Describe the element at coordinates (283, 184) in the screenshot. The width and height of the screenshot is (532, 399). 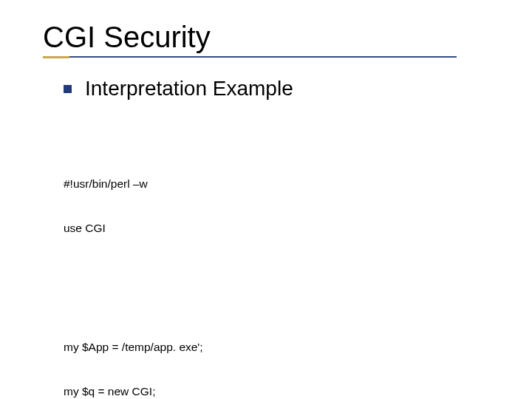
I see `code-line: #!usr/bin/perl –w` at that location.